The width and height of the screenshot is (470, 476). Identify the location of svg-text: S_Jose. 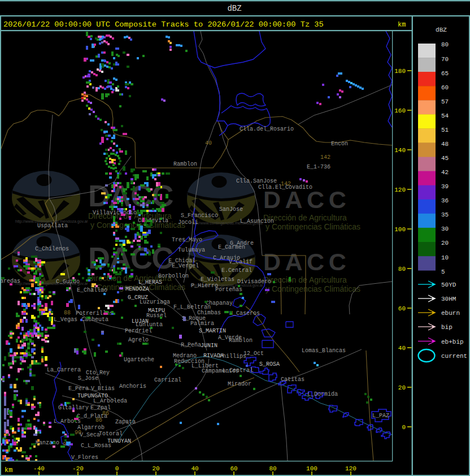
(88, 379).